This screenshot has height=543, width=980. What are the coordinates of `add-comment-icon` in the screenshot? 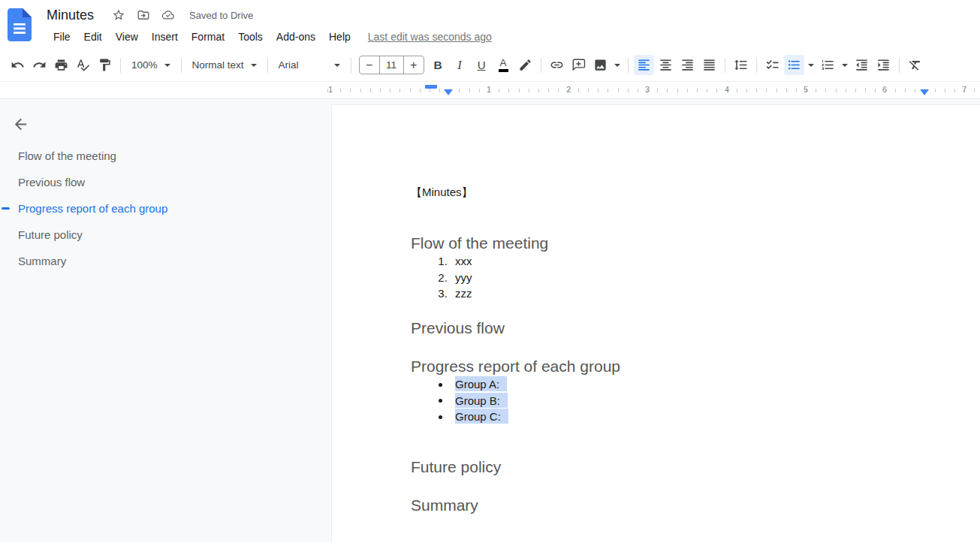 It's located at (578, 65).